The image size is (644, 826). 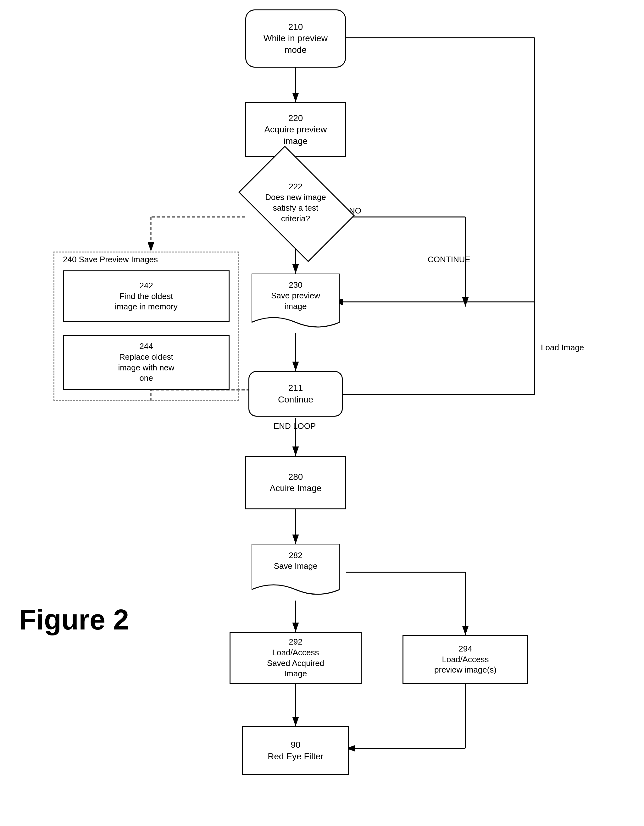 I want to click on node-90: 90 Red Eye Filter, so click(x=296, y=750).